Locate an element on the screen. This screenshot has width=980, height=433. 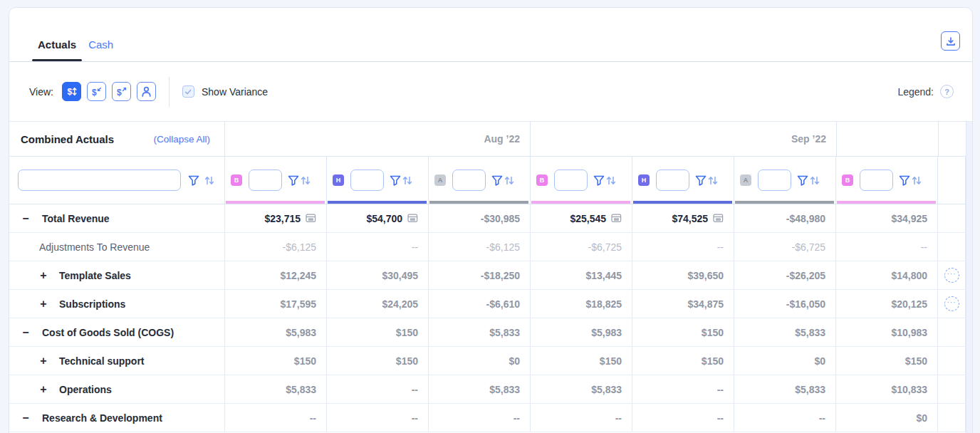
row-label-cell: −Cost of Goods Sold (COGS) is located at coordinates (117, 332).